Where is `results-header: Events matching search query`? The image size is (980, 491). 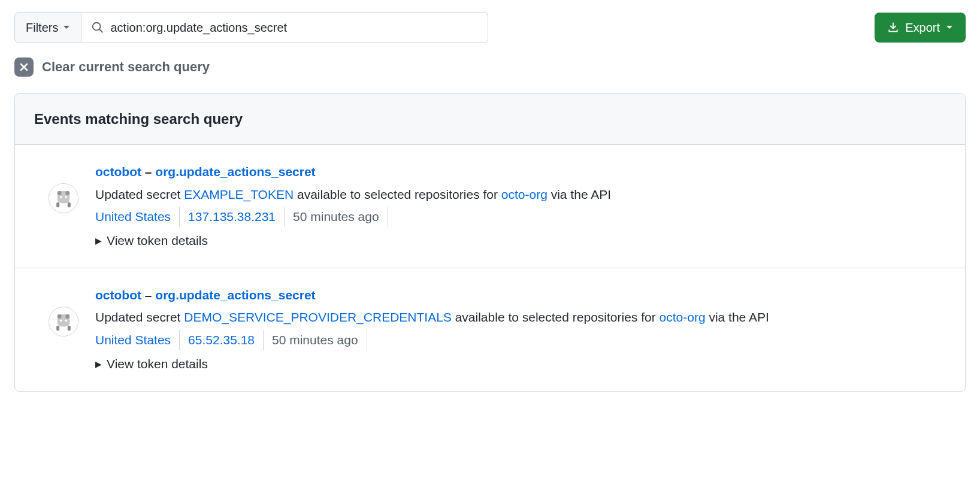
results-header: Events matching search query is located at coordinates (490, 120).